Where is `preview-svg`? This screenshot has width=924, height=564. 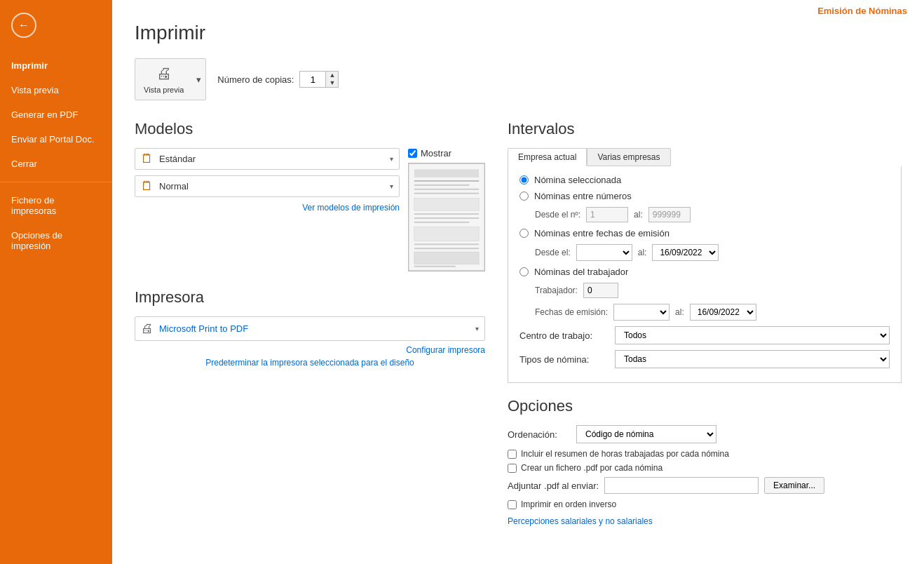 preview-svg is located at coordinates (447, 217).